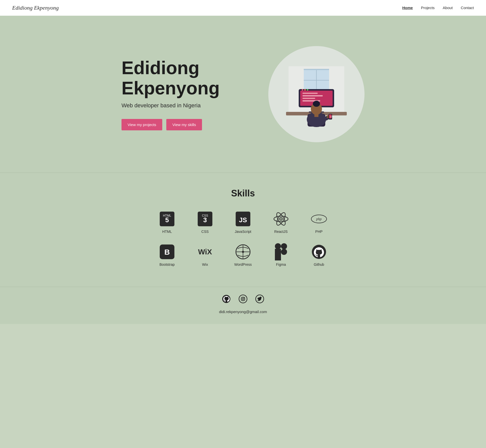 The image size is (486, 448). What do you see at coordinates (281, 255) in the screenshot?
I see `skill-figma: Figma` at bounding box center [281, 255].